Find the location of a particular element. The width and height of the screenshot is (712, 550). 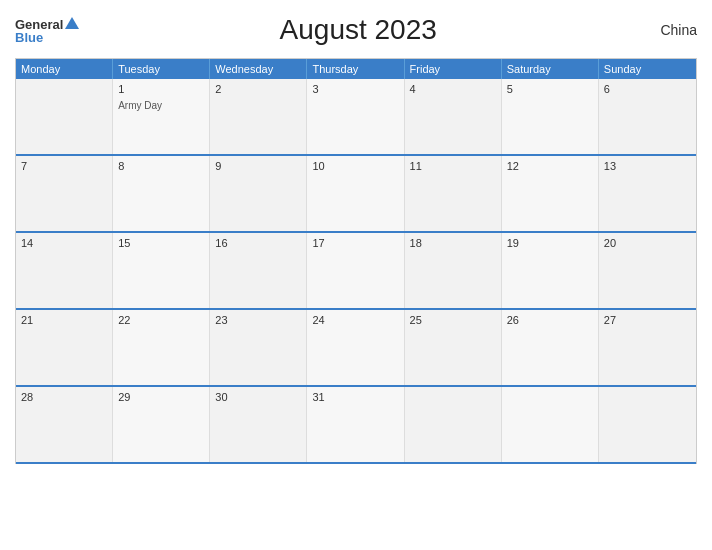

day-cell-20: 20 is located at coordinates (648, 270).